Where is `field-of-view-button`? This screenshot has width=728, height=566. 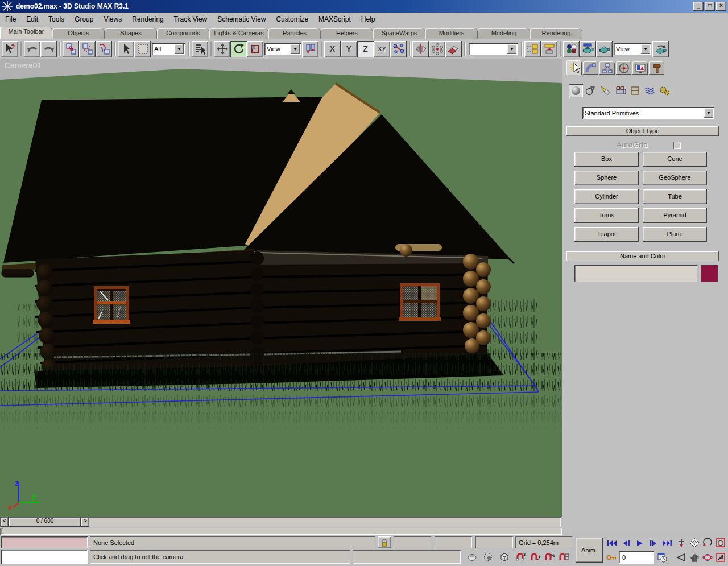 field-of-view-button is located at coordinates (681, 557).